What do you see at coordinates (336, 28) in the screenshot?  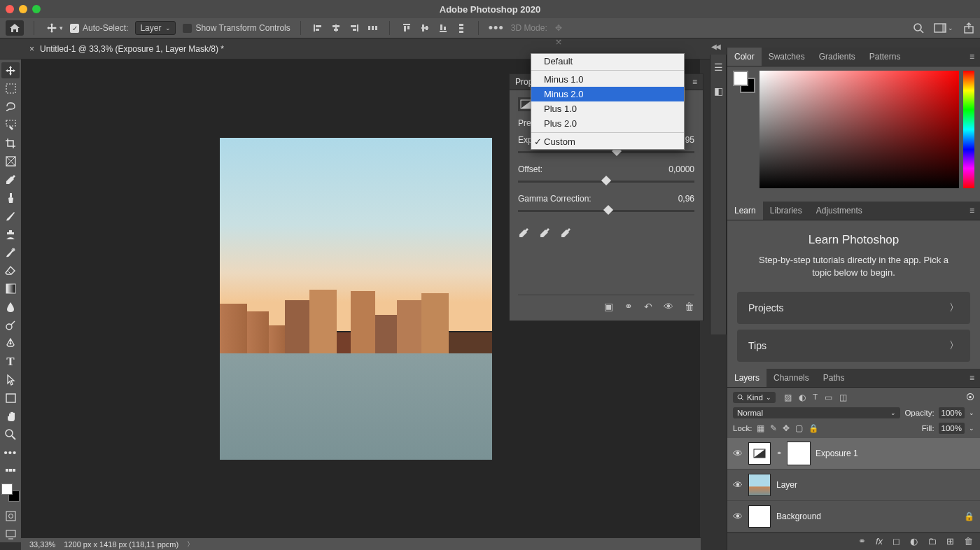 I see `align-center-h-icon` at bounding box center [336, 28].